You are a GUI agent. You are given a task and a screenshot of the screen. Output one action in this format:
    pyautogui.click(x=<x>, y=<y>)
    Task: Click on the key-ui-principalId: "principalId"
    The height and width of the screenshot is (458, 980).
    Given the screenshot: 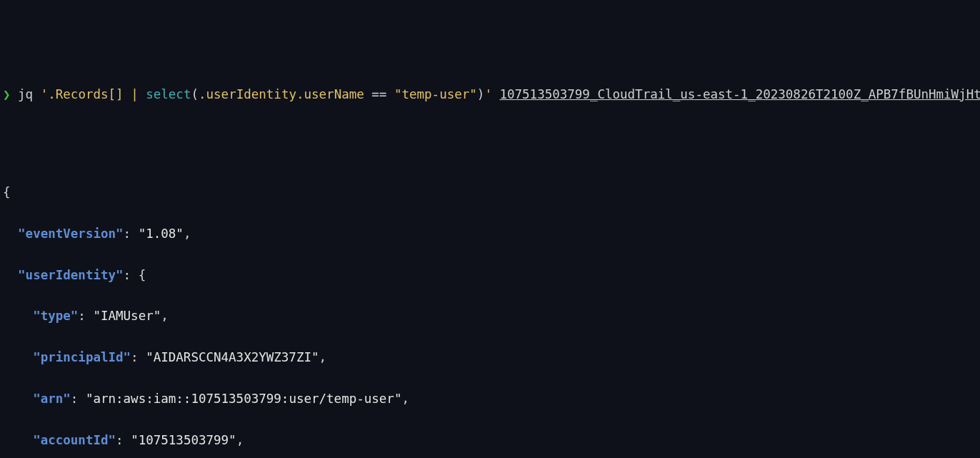 What is the action you would take?
    pyautogui.click(x=81, y=357)
    